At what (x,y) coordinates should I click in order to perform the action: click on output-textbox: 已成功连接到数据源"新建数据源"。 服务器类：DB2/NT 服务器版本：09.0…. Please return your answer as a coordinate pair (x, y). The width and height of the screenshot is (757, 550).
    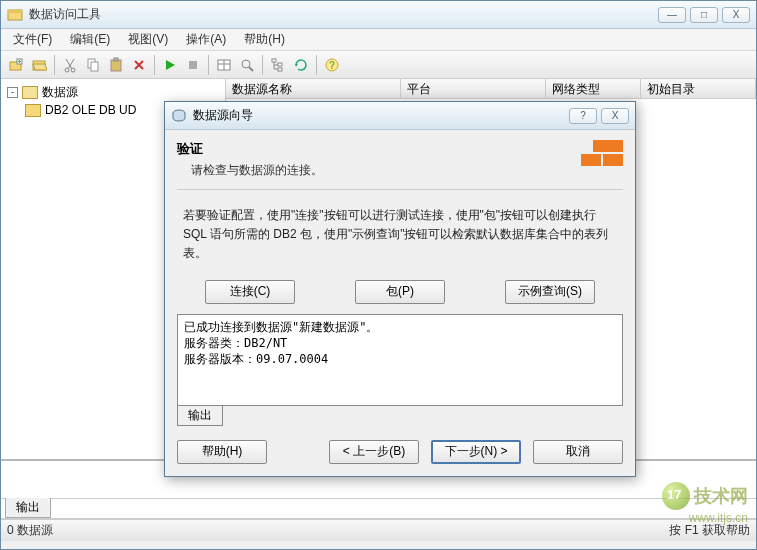
    Looking at the image, I should click on (400, 360).